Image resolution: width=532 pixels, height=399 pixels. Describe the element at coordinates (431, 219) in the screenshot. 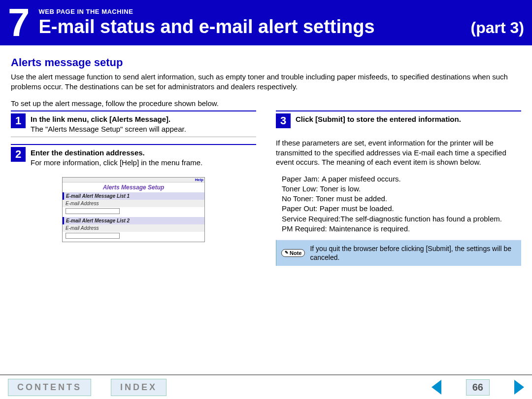

I see `event-desc: The self-diagnostic function has found a…` at that location.